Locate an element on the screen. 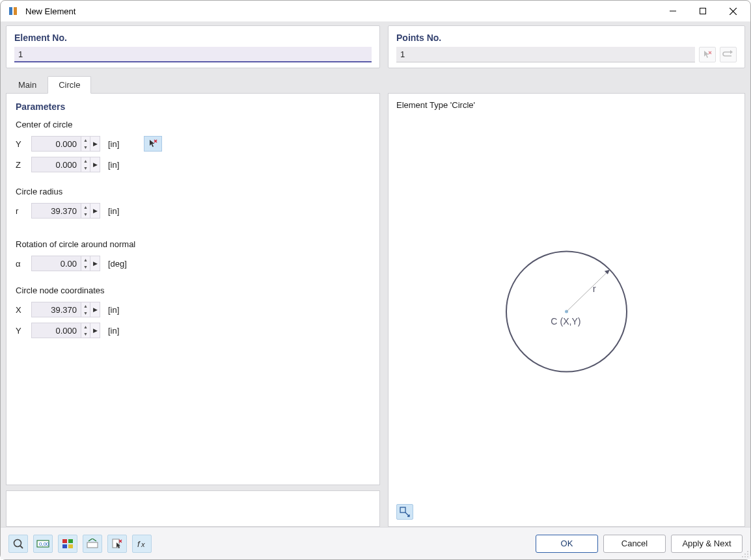 Image resolution: width=751 pixels, height=560 pixels. radius-row: r ▲▼ ▶ [in] is located at coordinates (193, 211).